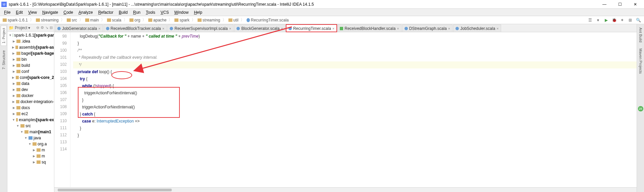 This screenshot has height=192, width=644. Describe the element at coordinates (31, 126) in the screenshot. I see `tree-node-src: ▼src` at that location.